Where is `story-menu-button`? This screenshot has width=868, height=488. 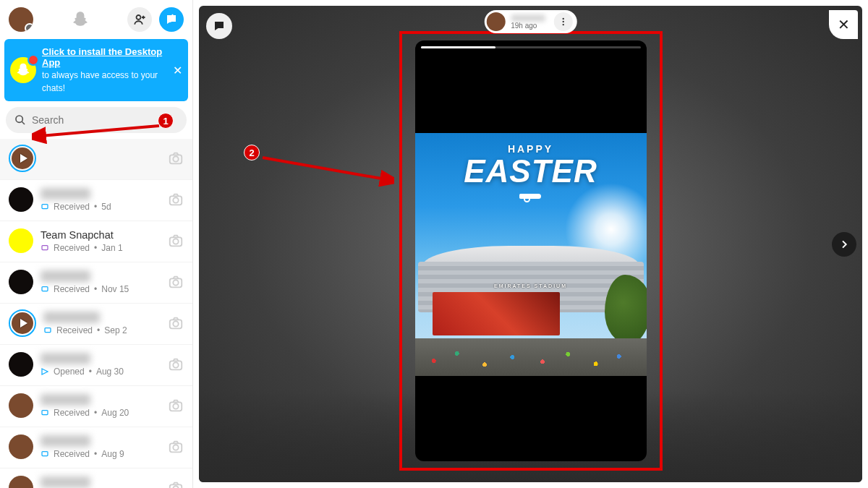 story-menu-button is located at coordinates (563, 22).